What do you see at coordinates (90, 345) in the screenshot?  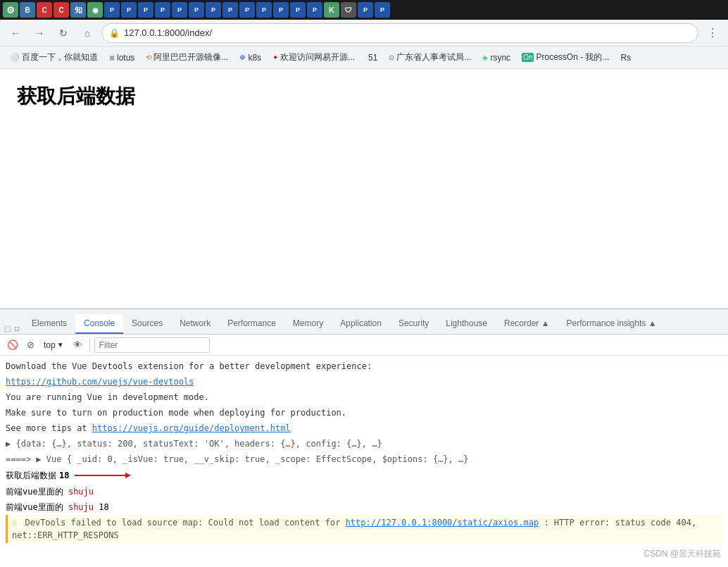 I see `toolbar-divider` at bounding box center [90, 345].